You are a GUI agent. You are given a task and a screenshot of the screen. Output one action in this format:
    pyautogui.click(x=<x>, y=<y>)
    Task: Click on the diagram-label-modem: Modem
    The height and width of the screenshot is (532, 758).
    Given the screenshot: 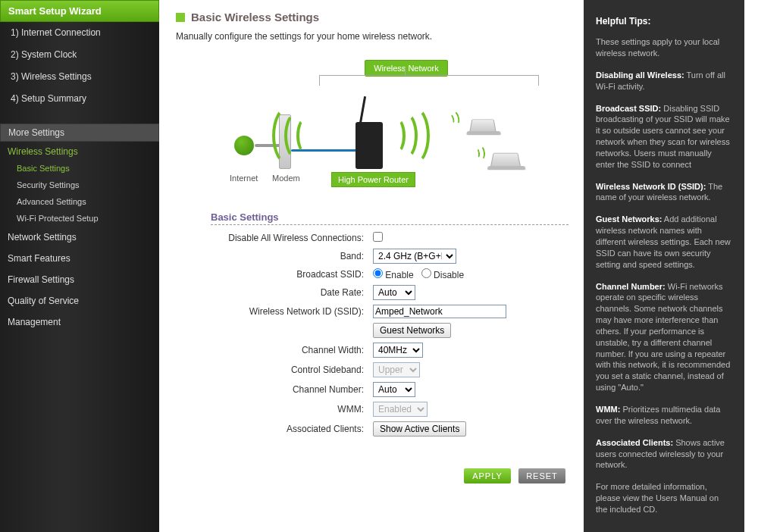 What is the action you would take?
    pyautogui.click(x=287, y=178)
    